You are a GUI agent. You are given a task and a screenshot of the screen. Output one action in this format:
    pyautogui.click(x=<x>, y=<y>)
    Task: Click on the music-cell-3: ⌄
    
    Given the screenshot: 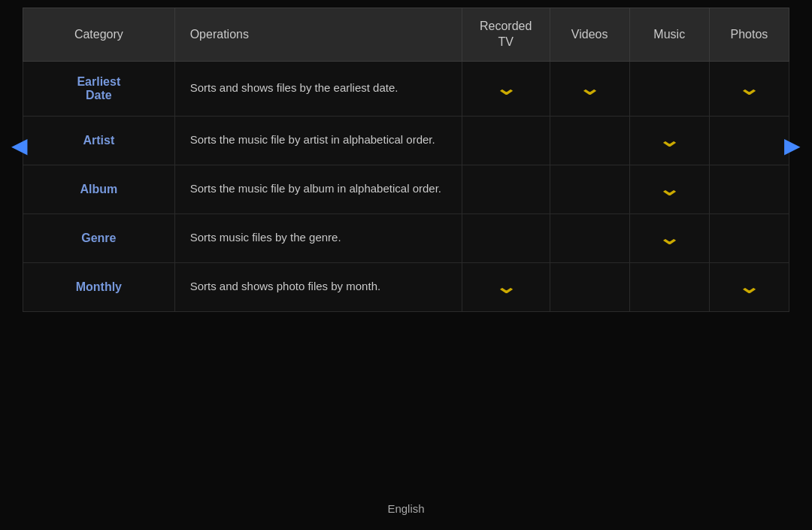 What is the action you would take?
    pyautogui.click(x=669, y=238)
    